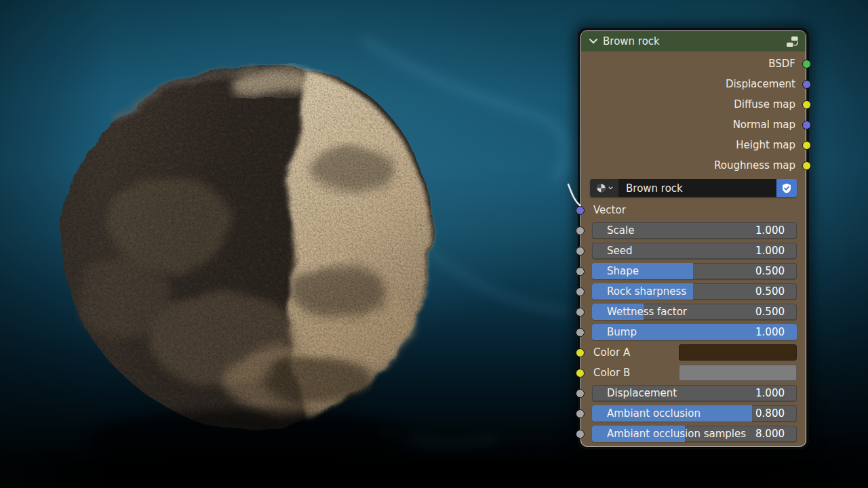  Describe the element at coordinates (738, 373) in the screenshot. I see `color-swatch-color-b` at that location.